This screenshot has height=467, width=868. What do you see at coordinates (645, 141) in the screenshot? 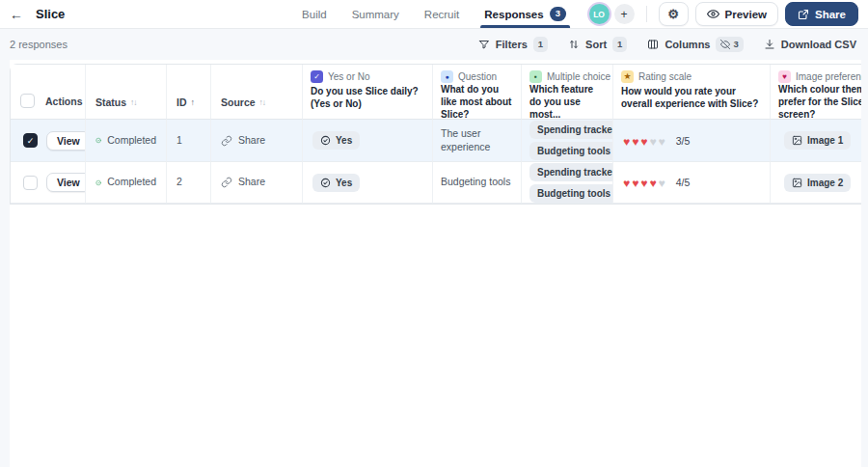
I see `heart-rating: ♥♥♥♥♥` at bounding box center [645, 141].